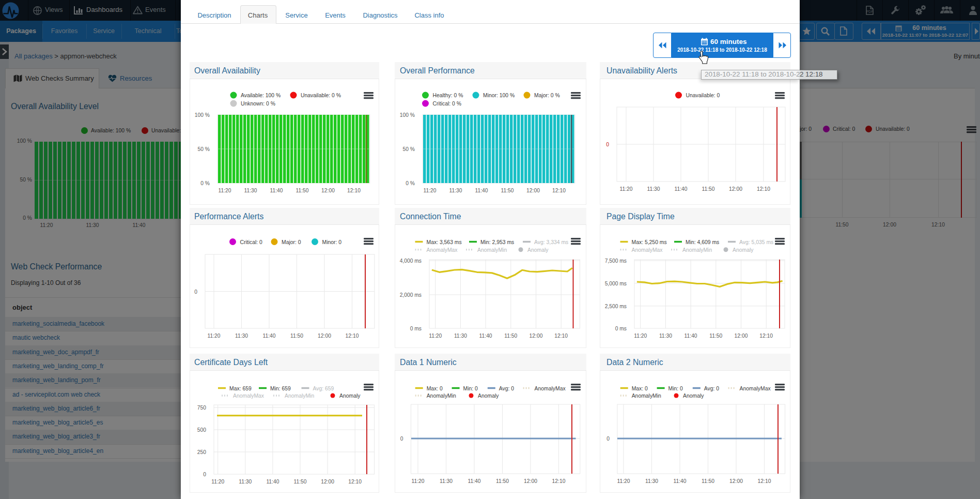 The image size is (980, 499). I want to click on svg-text: Avg: 5,035 ms, so click(756, 242).